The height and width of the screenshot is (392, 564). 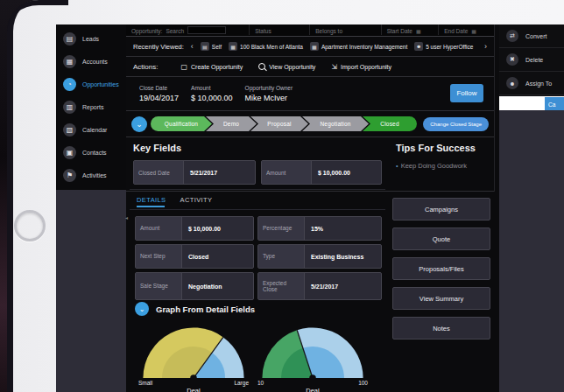 What do you see at coordinates (532, 84) in the screenshot?
I see `assign-to-action: ☻ Assign To` at bounding box center [532, 84].